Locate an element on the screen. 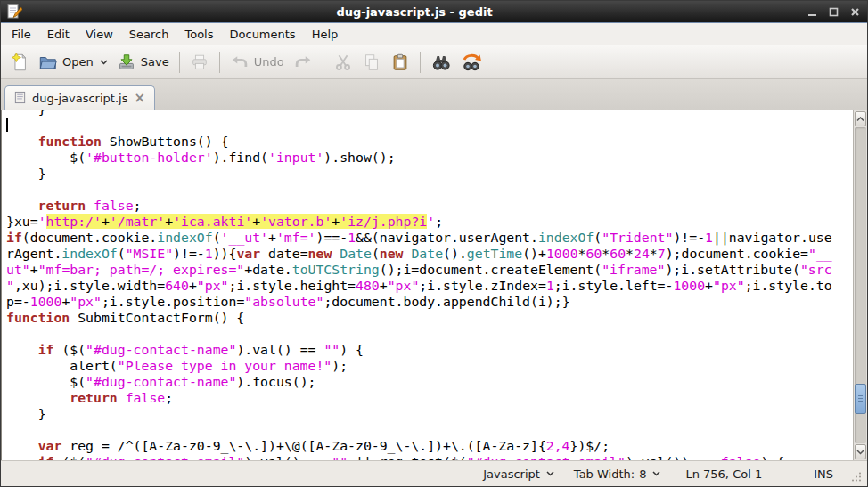  gedit-app-icon is located at coordinates (14, 12).